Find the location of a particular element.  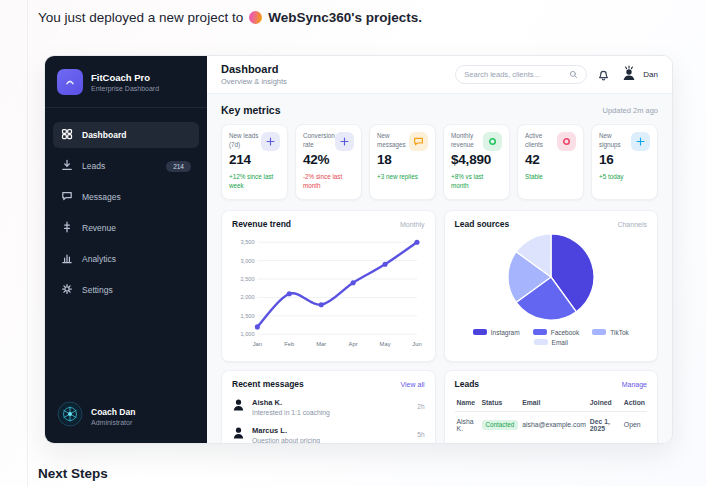

lead-email: aisha@example.com is located at coordinates (554, 424).